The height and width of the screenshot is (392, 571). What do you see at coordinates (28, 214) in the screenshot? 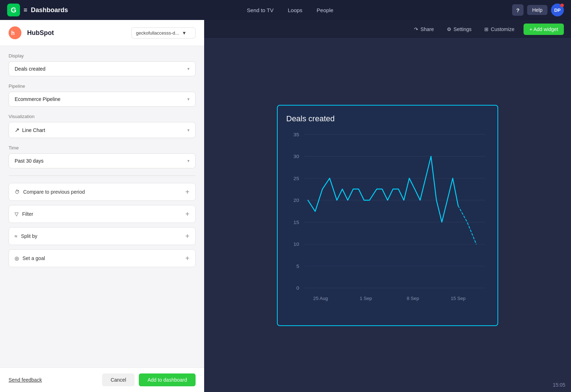
I see `filter-label: Filter` at bounding box center [28, 214].